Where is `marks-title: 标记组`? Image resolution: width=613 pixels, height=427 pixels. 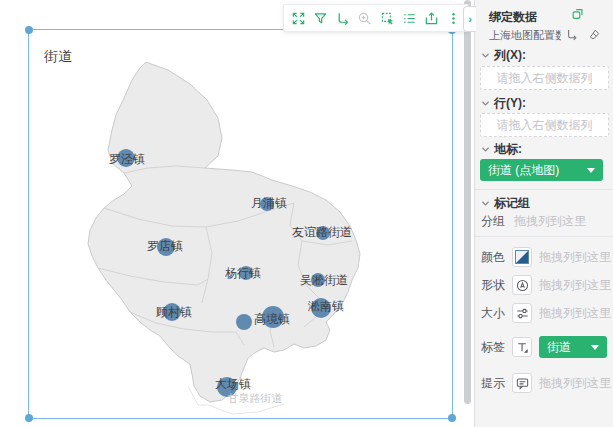
marks-title: 标记组 is located at coordinates (512, 204).